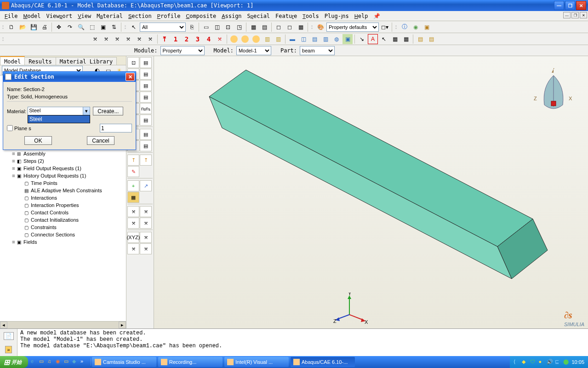 This screenshot has height=368, width=588. I want to click on layout-icon: ▤, so click(314, 39).